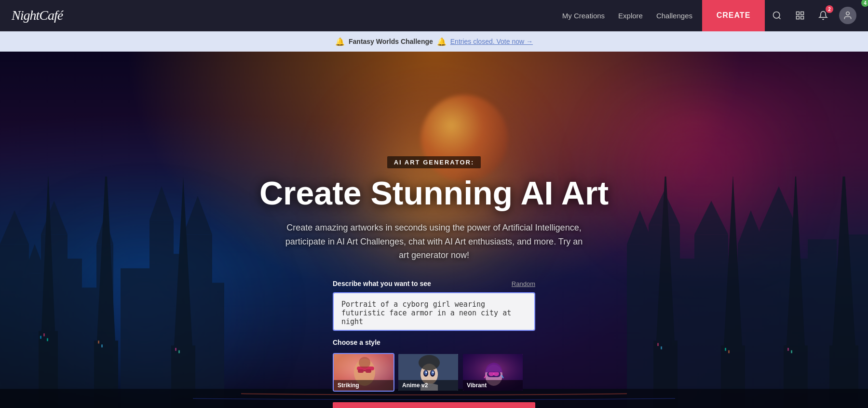 This screenshot has width=868, height=408. Describe the element at coordinates (848, 15) in the screenshot. I see `avatar: 4` at that location.